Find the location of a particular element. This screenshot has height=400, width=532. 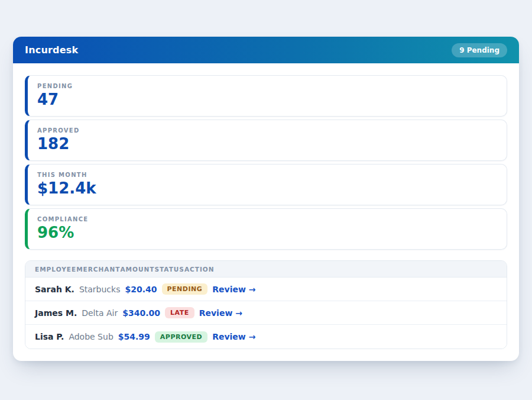

merchant-name: Starbucks is located at coordinates (100, 289).